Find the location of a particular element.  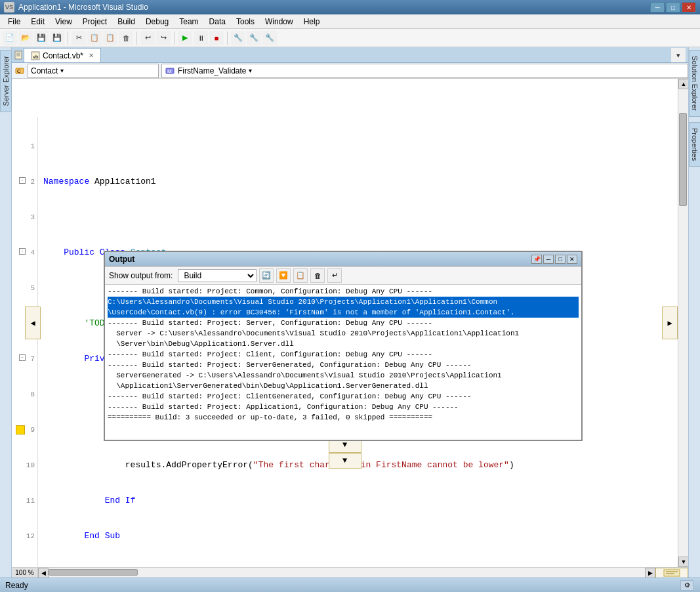

toolbar-btn-6: 🔧 is located at coordinates (270, 38).